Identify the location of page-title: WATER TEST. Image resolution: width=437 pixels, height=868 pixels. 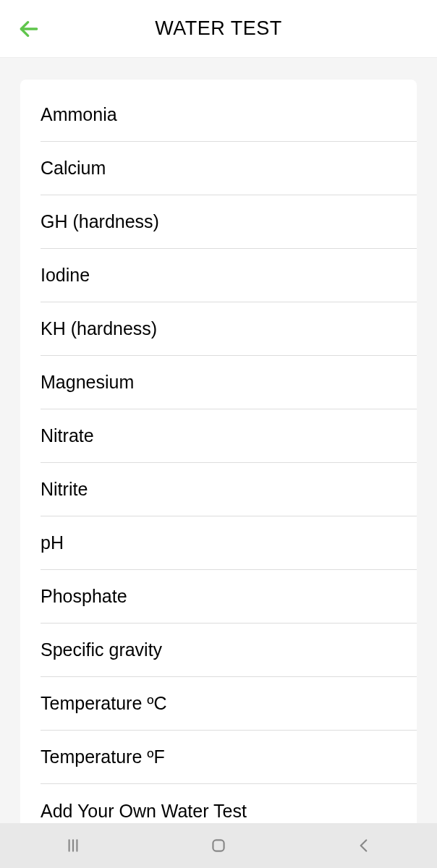
(218, 29).